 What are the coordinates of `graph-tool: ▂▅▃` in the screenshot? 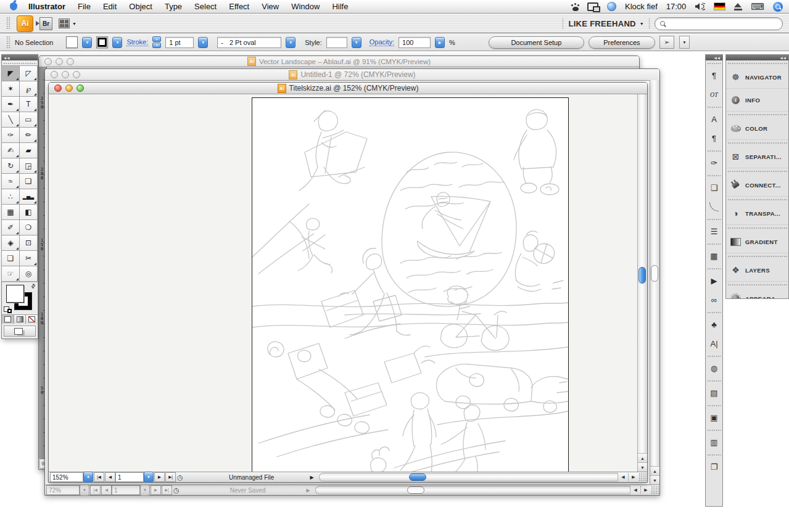 It's located at (28, 197).